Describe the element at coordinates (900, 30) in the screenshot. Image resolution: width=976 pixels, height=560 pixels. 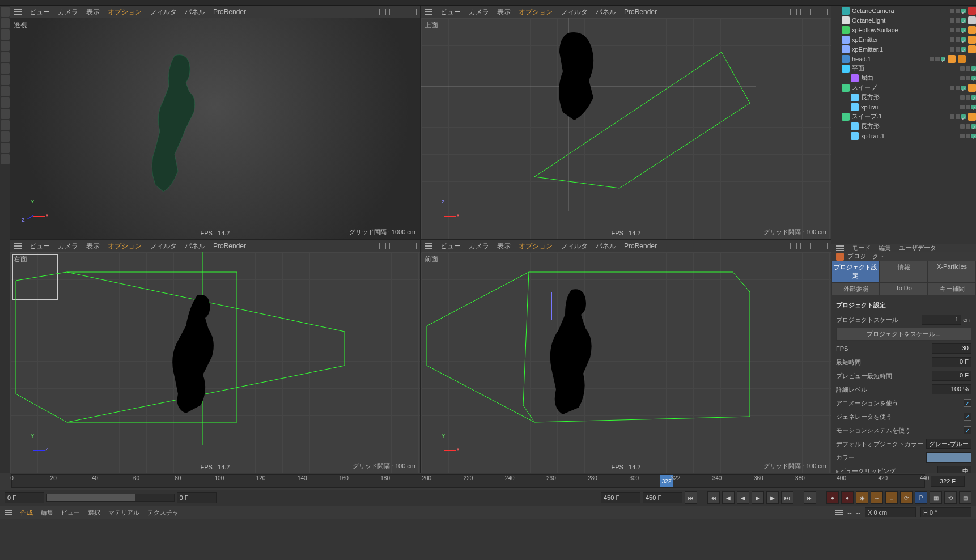
I see `object-name: xpFollowSurface` at that location.